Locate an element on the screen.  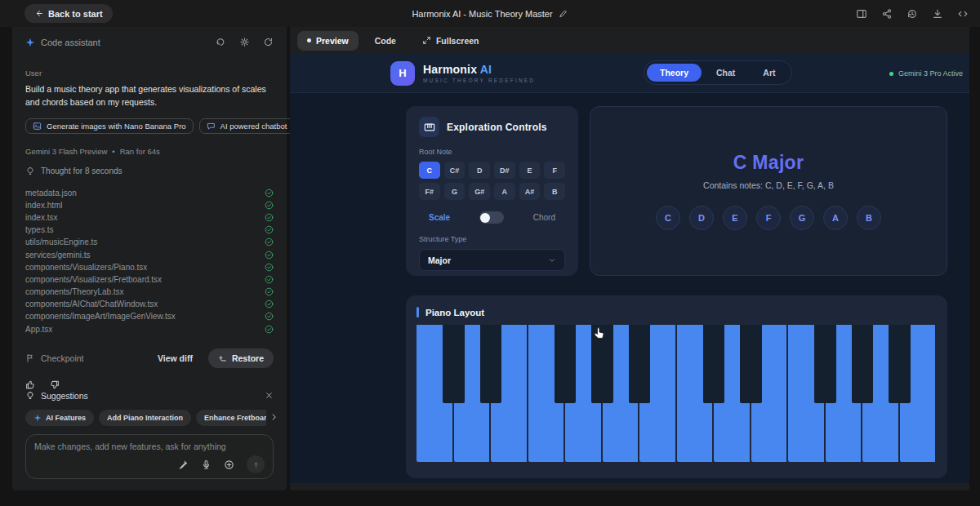
close-icon is located at coordinates (270, 395).